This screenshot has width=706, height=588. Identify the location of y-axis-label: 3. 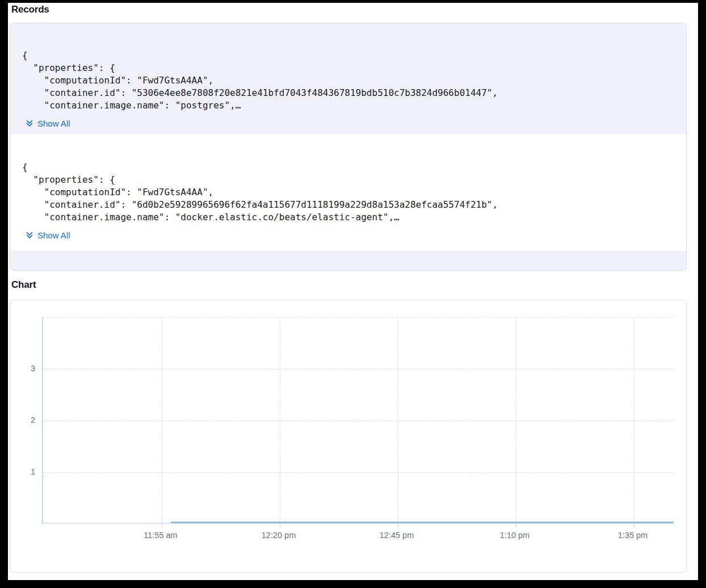
(23, 368).